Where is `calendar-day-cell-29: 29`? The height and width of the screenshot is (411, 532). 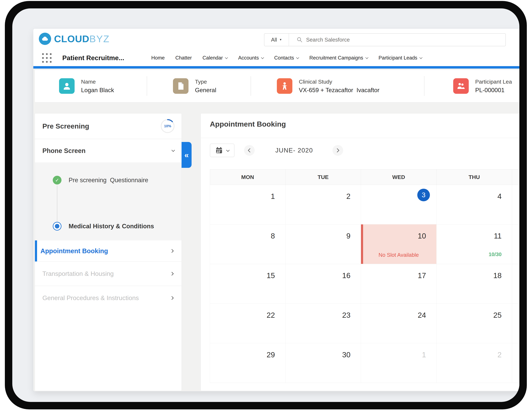 calendar-day-cell-29: 29 is located at coordinates (248, 363).